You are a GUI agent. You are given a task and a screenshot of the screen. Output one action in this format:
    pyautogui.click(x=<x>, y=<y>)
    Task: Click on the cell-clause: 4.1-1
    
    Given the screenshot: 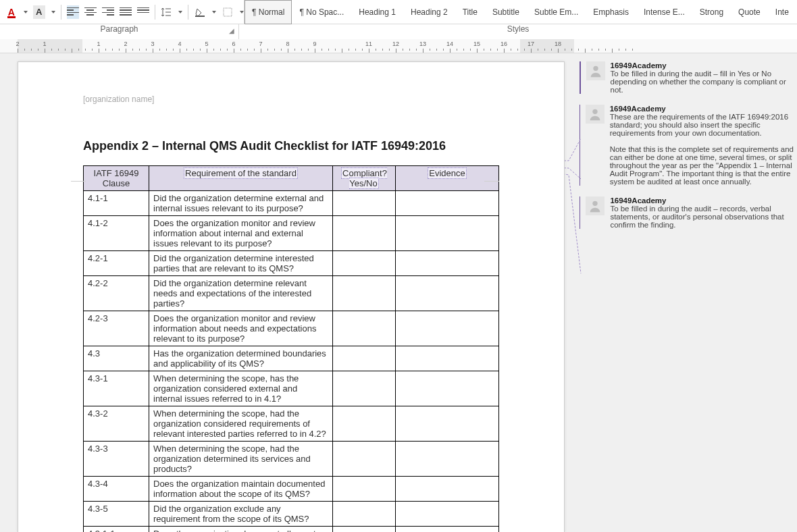 What is the action you would take?
    pyautogui.click(x=116, y=204)
    